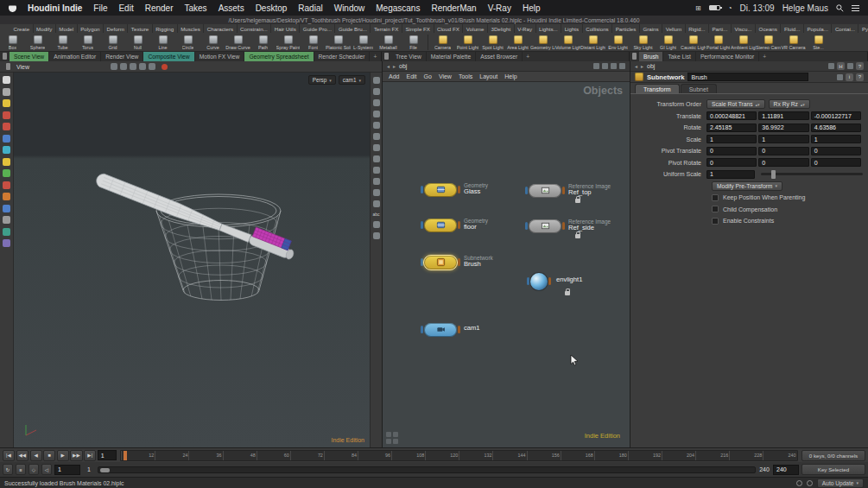 The height and width of the screenshot is (488, 868). Describe the element at coordinates (510, 456) in the screenshot. I see `timeline-tick: 144` at that location.